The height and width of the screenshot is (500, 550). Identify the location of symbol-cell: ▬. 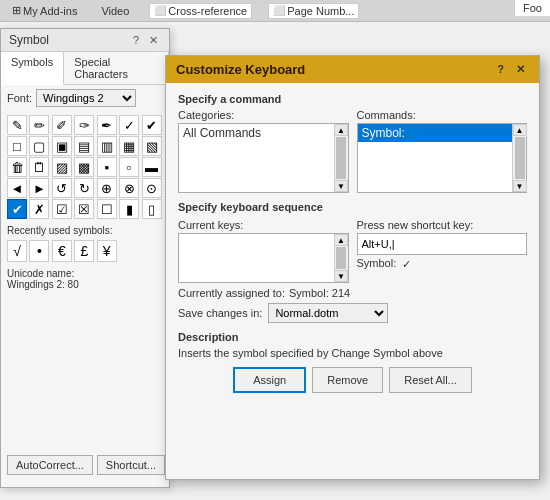
(152, 167).